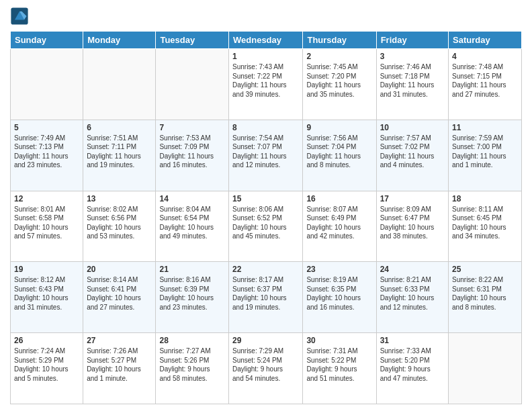 The height and width of the screenshot is (411, 532). What do you see at coordinates (266, 128) in the screenshot?
I see `day-number: 8` at bounding box center [266, 128].